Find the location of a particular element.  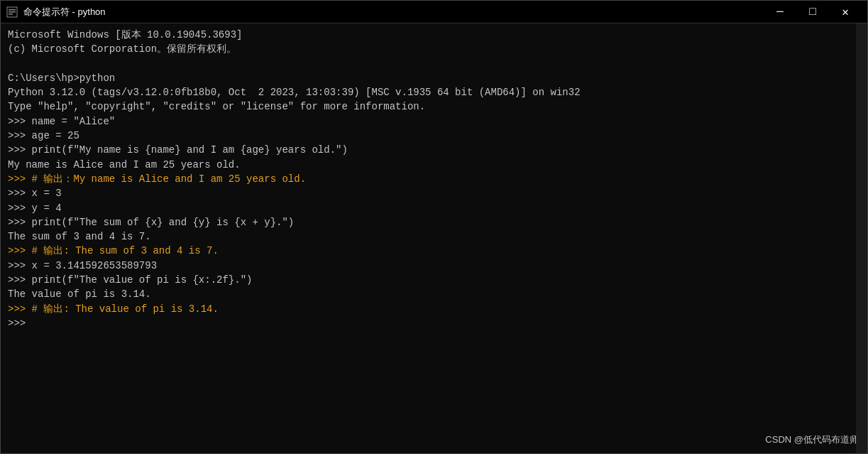

line-19: The value of pi is 3.14. is located at coordinates (434, 294).